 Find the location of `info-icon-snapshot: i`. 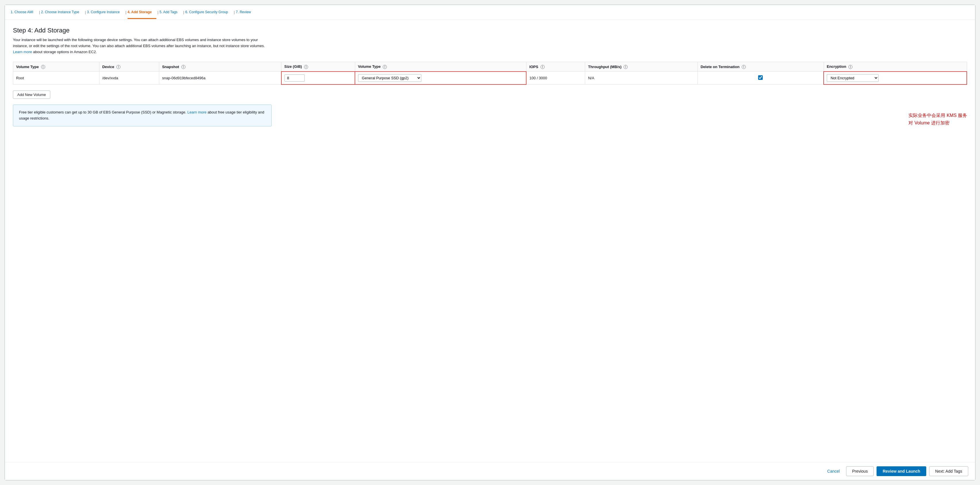

info-icon-snapshot: i is located at coordinates (183, 67).